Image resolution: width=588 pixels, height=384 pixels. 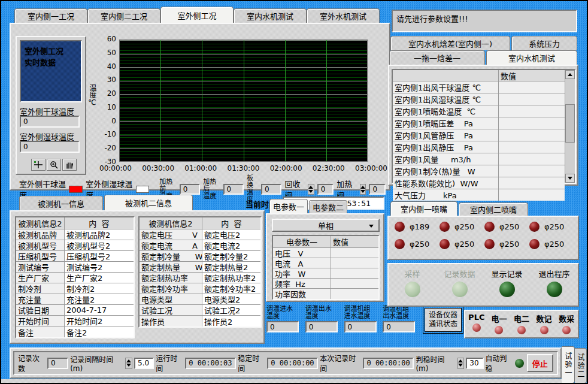 What do you see at coordinates (544, 43) in the screenshot?
I see `tab-system-pressure: 系统压力` at bounding box center [544, 43].